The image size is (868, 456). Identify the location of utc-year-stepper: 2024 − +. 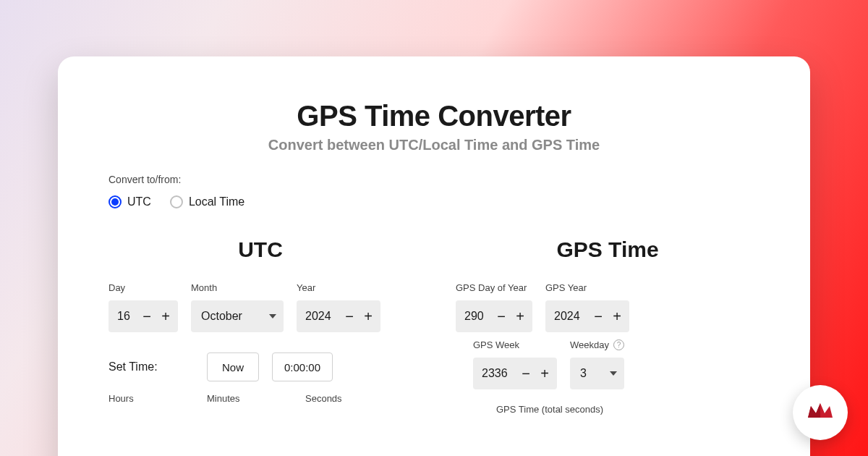
(339, 316).